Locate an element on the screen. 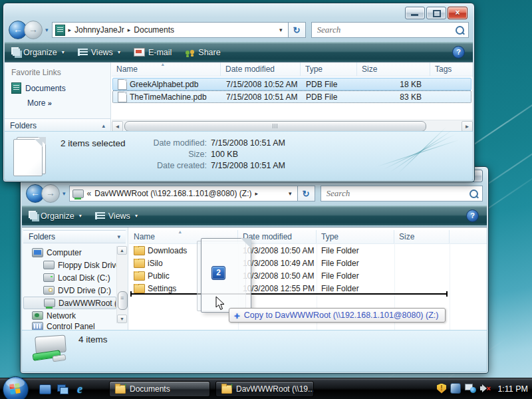  share-button: Share is located at coordinates (202, 53).